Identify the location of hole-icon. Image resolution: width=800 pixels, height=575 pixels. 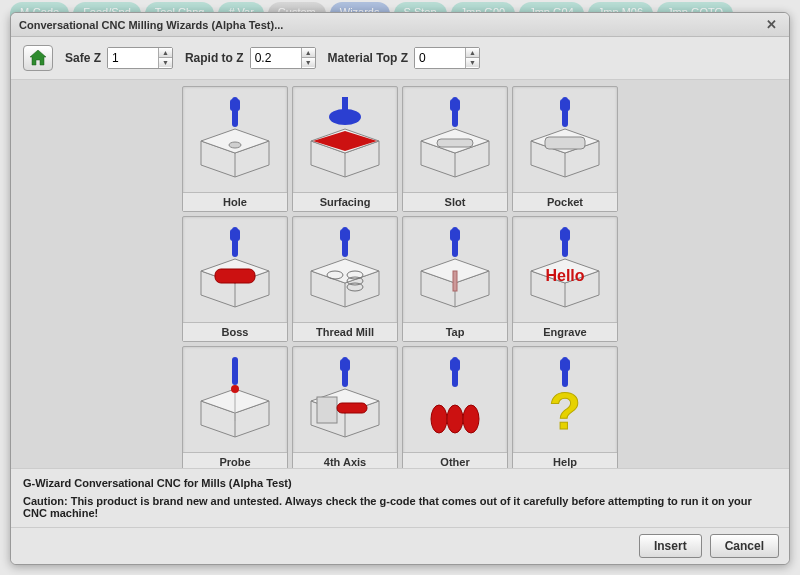
(235, 140).